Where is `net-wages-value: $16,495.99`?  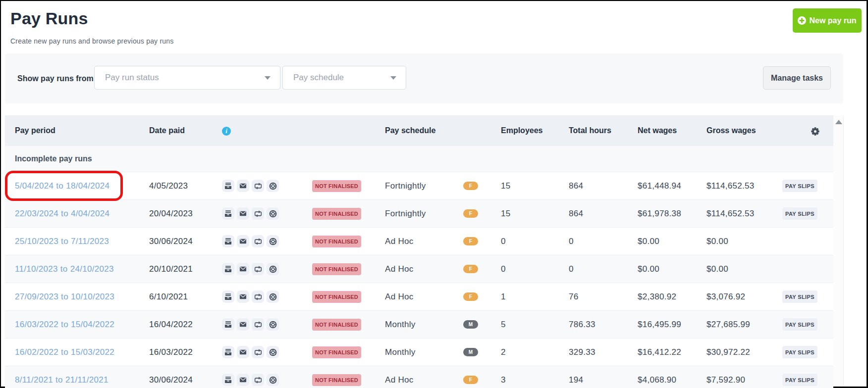
net-wages-value: $16,495.99 is located at coordinates (672, 325).